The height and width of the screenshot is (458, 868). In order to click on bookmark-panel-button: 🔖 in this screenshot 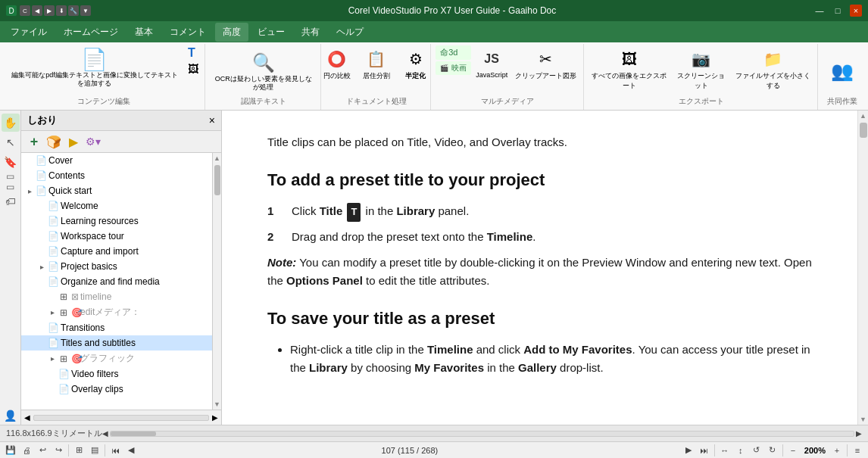, I will do `click(11, 162)`.